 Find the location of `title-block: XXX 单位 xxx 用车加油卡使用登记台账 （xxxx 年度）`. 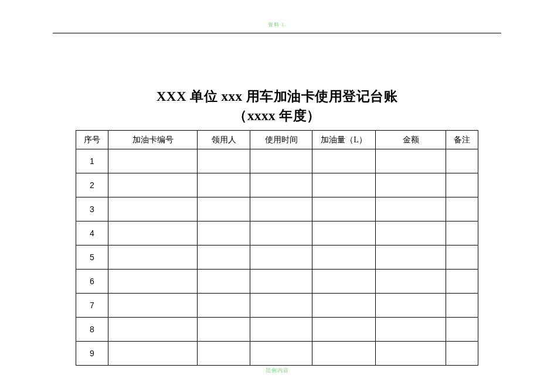

title-block: XXX 单位 xxx 用车加油卡使用登记台账 （xxxx 年度） is located at coordinates (277, 107).